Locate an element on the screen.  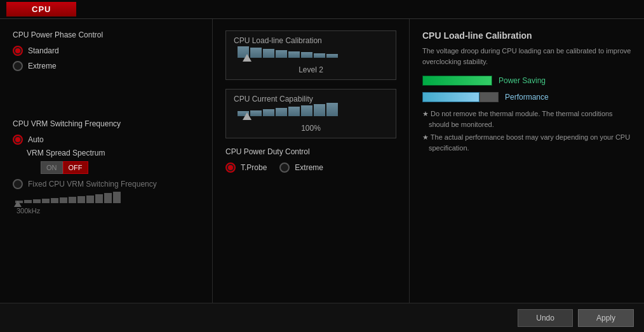
vrm-switching-section: CPU VRM Switching Frequency Auto VRM Spr… is located at coordinates (106, 167).